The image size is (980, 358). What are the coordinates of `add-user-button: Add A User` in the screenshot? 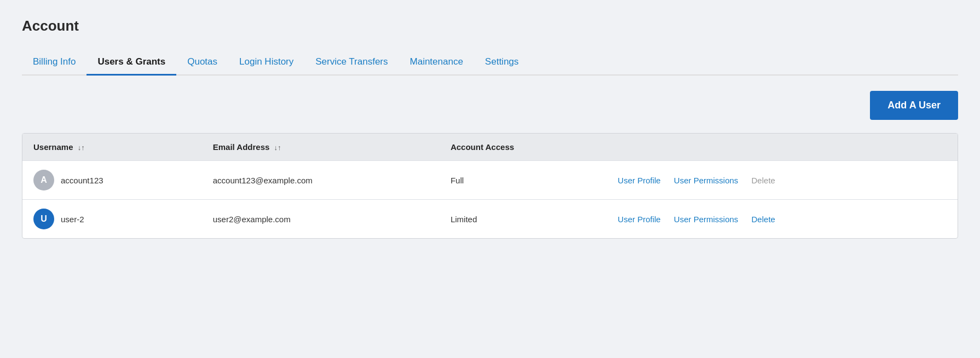 It's located at (914, 105).